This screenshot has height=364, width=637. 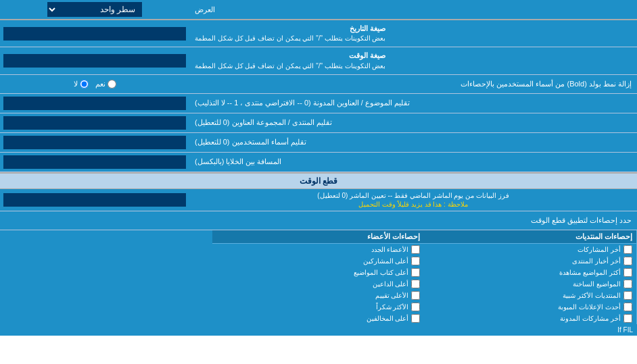 What do you see at coordinates (413, 84) in the screenshot?
I see `bold-remove-label: إزالة نمط بولد (Bold) من أسماء المستخدمي…` at bounding box center [413, 84].